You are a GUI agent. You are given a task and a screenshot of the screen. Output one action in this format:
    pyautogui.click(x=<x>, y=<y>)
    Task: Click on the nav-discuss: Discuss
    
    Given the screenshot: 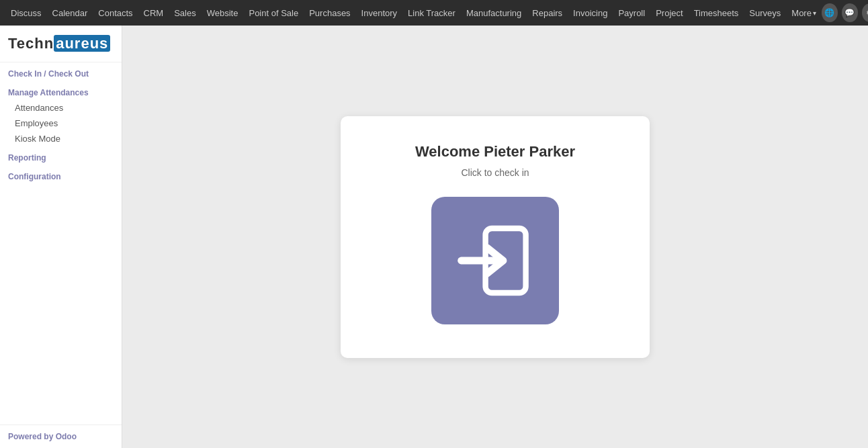 What is the action you would take?
    pyautogui.click(x=26, y=13)
    